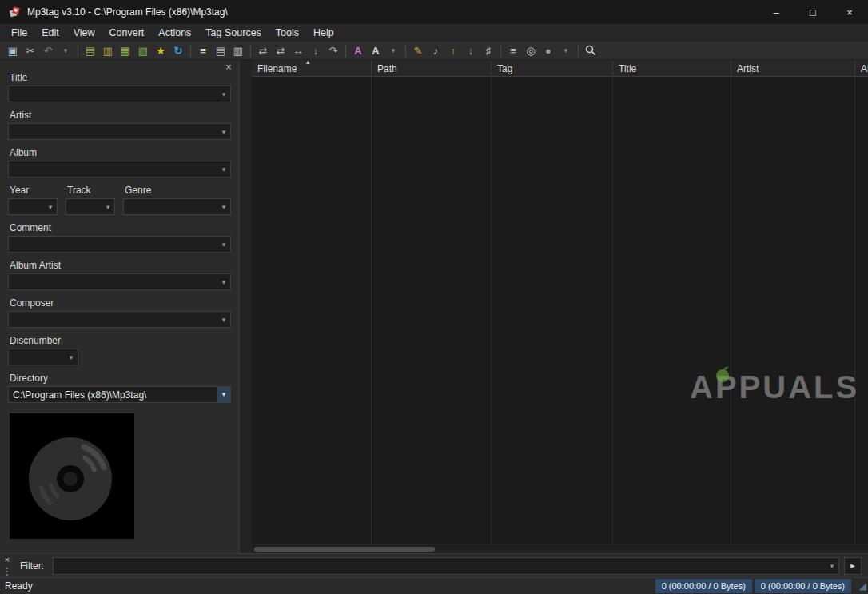  Describe the element at coordinates (376, 50) in the screenshot. I see `case-conversion-button: A` at that location.